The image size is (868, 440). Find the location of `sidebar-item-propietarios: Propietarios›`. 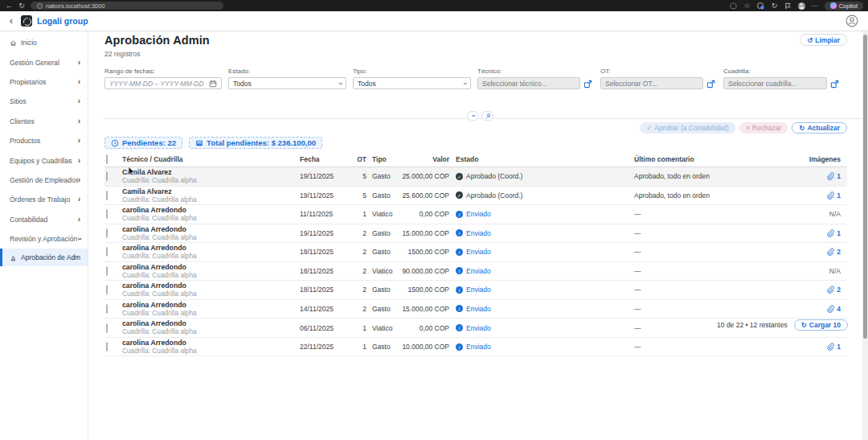

sidebar-item-propietarios: Propietarios› is located at coordinates (43, 82).